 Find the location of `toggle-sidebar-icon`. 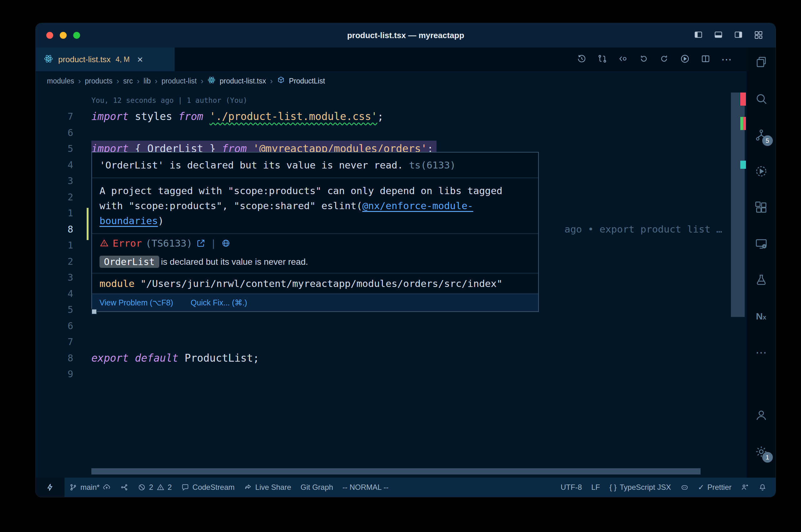

toggle-sidebar-icon is located at coordinates (698, 35).